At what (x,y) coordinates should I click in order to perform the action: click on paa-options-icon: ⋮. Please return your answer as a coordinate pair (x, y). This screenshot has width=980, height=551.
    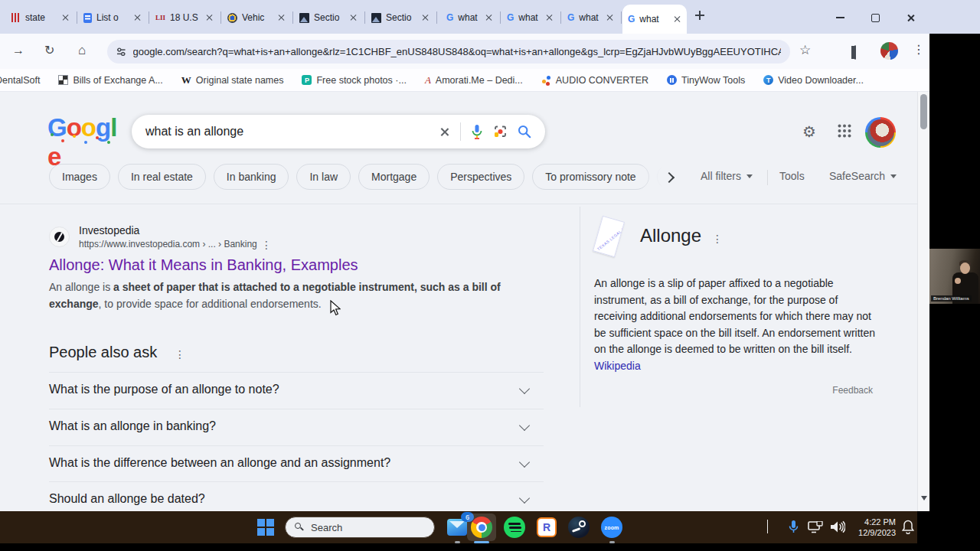
    Looking at the image, I should click on (180, 354).